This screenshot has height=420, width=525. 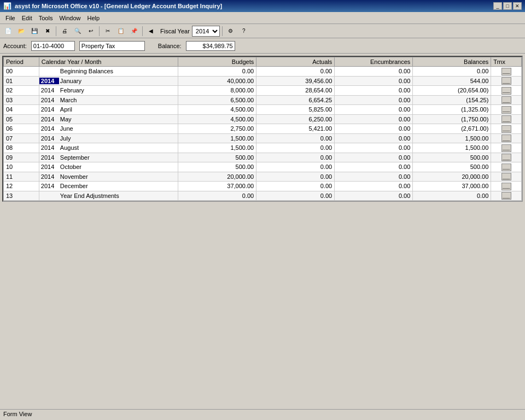 What do you see at coordinates (94, 18) in the screenshot?
I see `menu-help: Help` at bounding box center [94, 18].